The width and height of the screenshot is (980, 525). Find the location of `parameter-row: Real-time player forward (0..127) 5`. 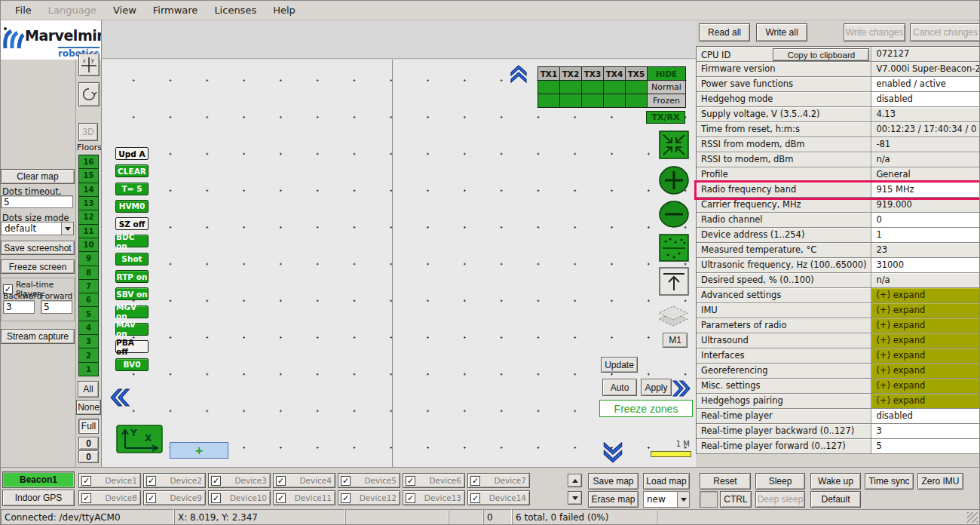

parameter-row: Real-time player forward (0..127) 5 is located at coordinates (838, 447).